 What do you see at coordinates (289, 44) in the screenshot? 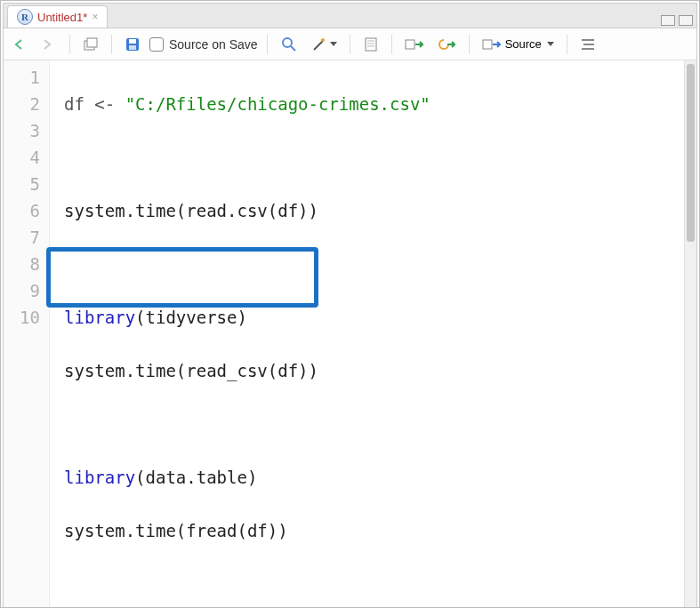
I see `find-button` at bounding box center [289, 44].